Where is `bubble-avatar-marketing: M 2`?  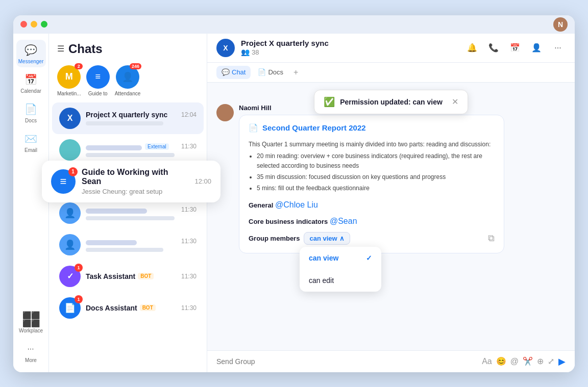
bubble-avatar-marketing: M 2 is located at coordinates (69, 77).